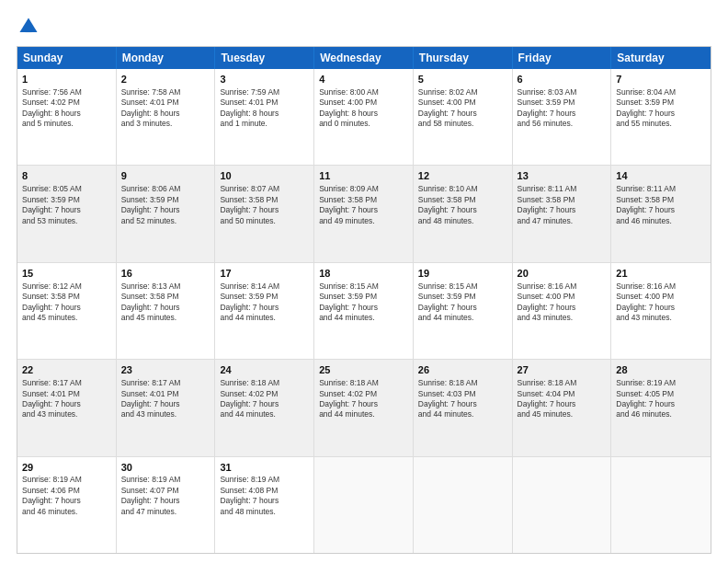 Image resolution: width=728 pixels, height=563 pixels. I want to click on calendar-cell: 27Sunrise: 8:18 AMSunset: 4:04 PMDayligh…, so click(563, 408).